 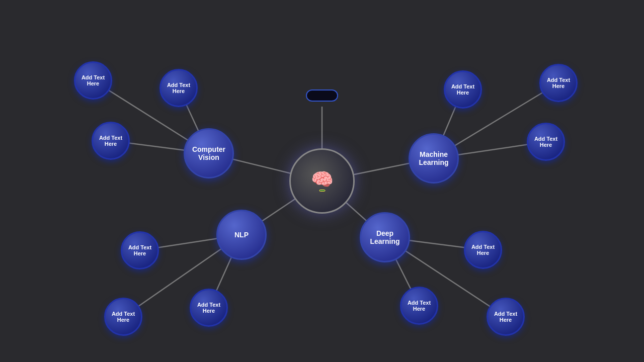 I want to click on sub-node-ml-mr: Add TextHere, so click(x=546, y=142).